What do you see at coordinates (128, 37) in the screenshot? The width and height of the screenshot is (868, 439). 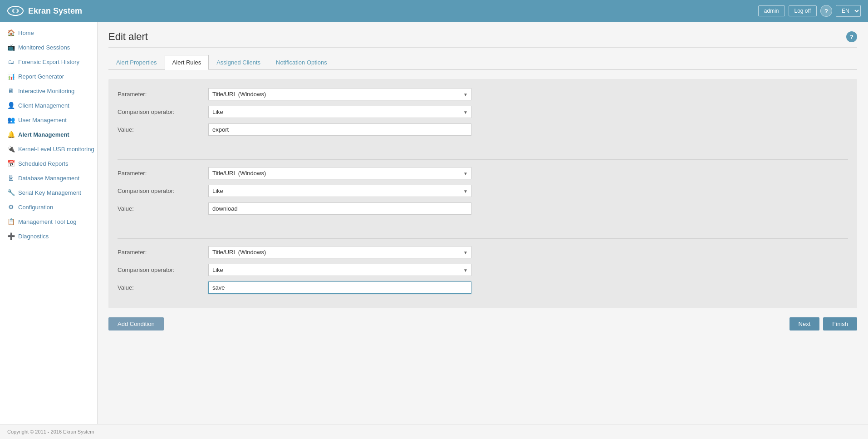 I see `page-title: Edit alert` at bounding box center [128, 37].